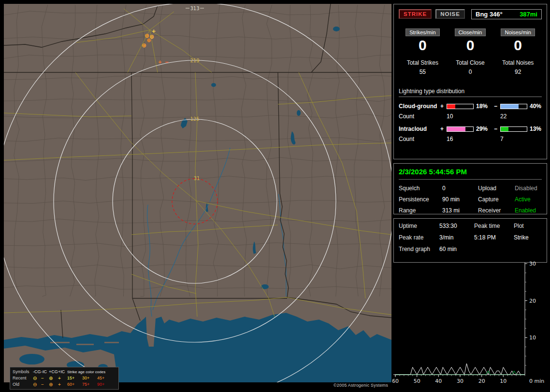 The height and width of the screenshot is (392, 550). What do you see at coordinates (460, 373) in the screenshot?
I see `trend-series-noise` at bounding box center [460, 373].